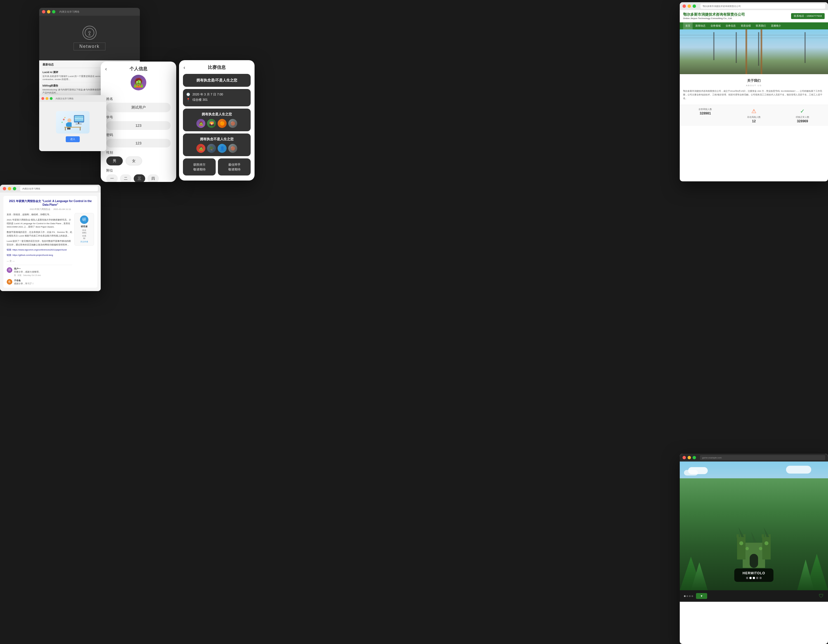  Describe the element at coordinates (761, 26) in the screenshot. I see `nav-item-contact: 联系我们` at that location.